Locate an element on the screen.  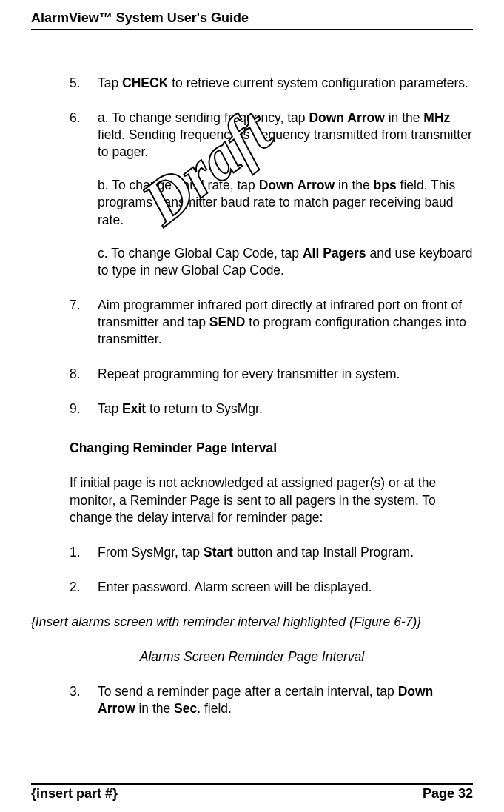
list-item-number: 1. is located at coordinates (84, 552).